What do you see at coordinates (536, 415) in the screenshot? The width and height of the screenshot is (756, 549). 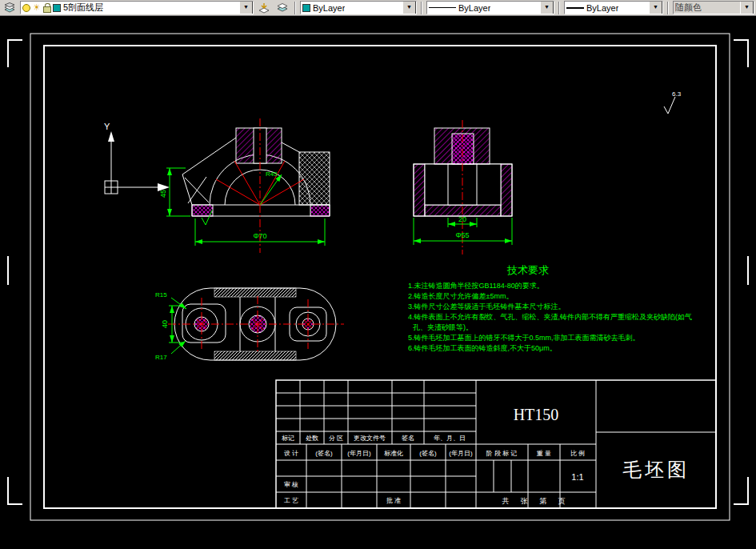 I see `tb-material: HT150` at bounding box center [536, 415].